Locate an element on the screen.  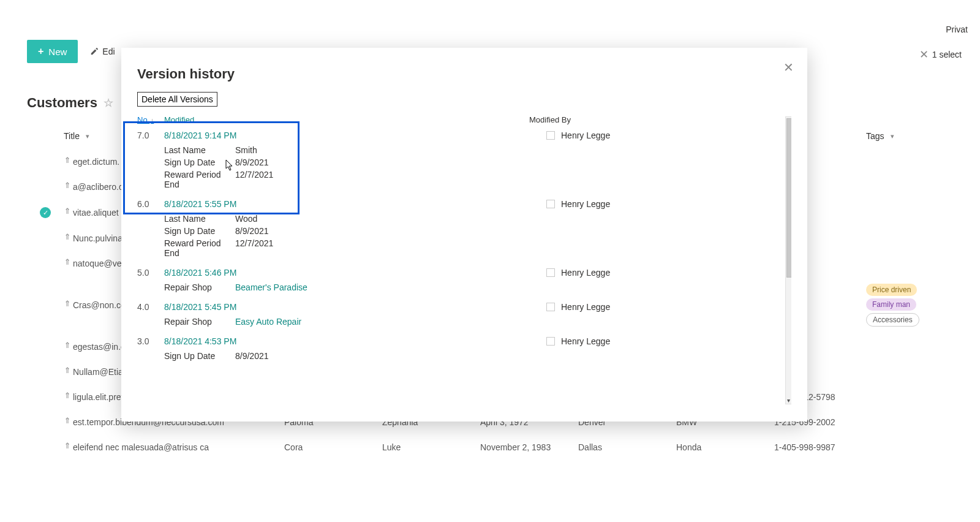
list-title: Customers ☆ is located at coordinates (70, 103).